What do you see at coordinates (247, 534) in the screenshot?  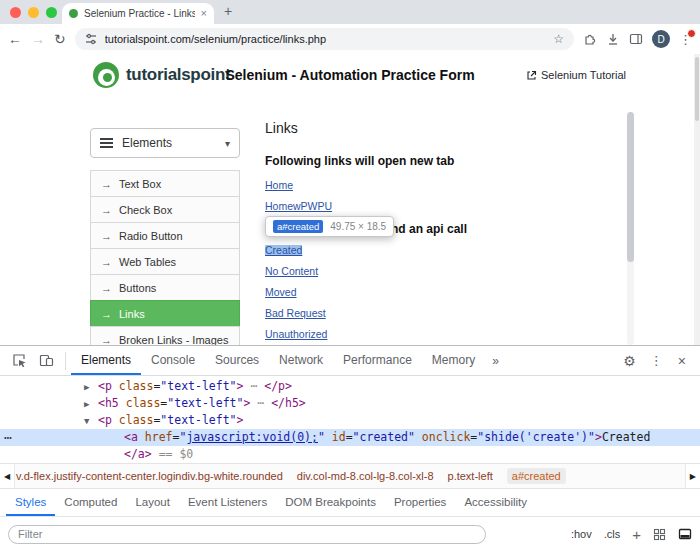 I see `styles-filter-input` at bounding box center [247, 534].